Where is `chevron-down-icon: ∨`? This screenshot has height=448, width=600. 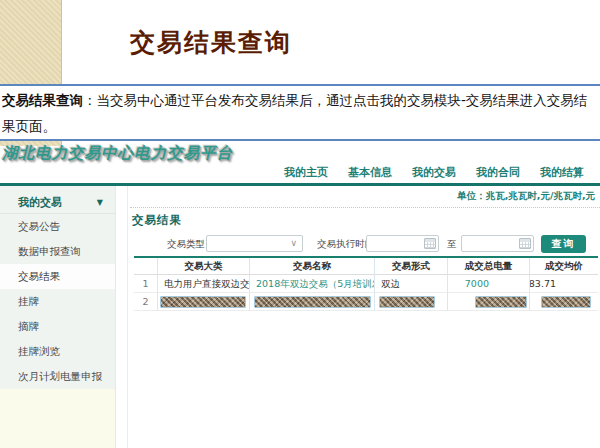
chevron-down-icon: ∨ is located at coordinates (294, 243).